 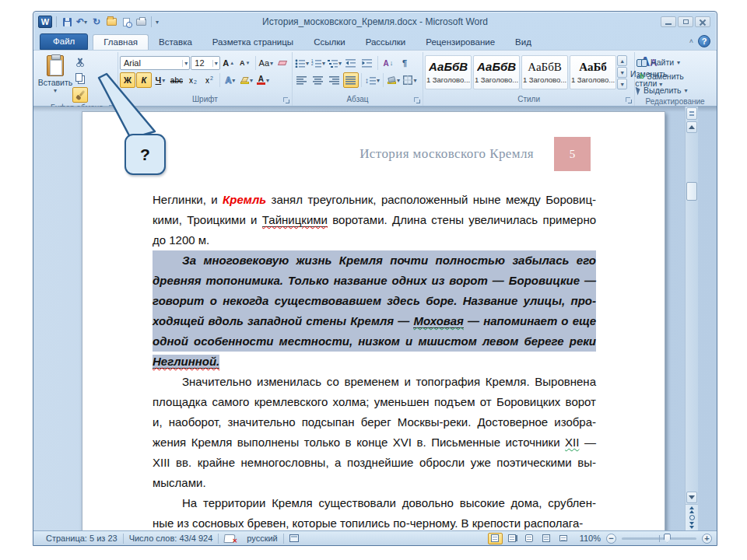 I want to click on undo-button: ↶▾, so click(x=82, y=22).